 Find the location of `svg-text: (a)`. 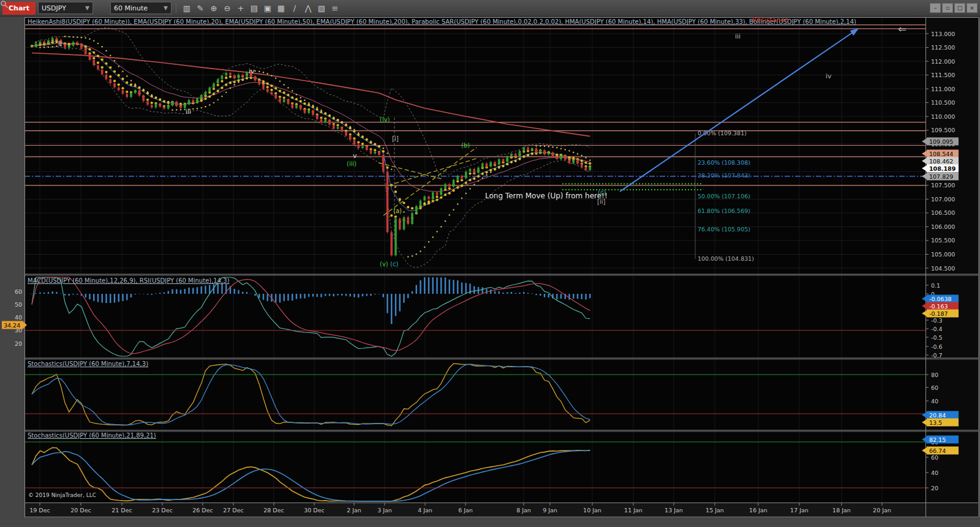

svg-text: (a) is located at coordinates (398, 211).